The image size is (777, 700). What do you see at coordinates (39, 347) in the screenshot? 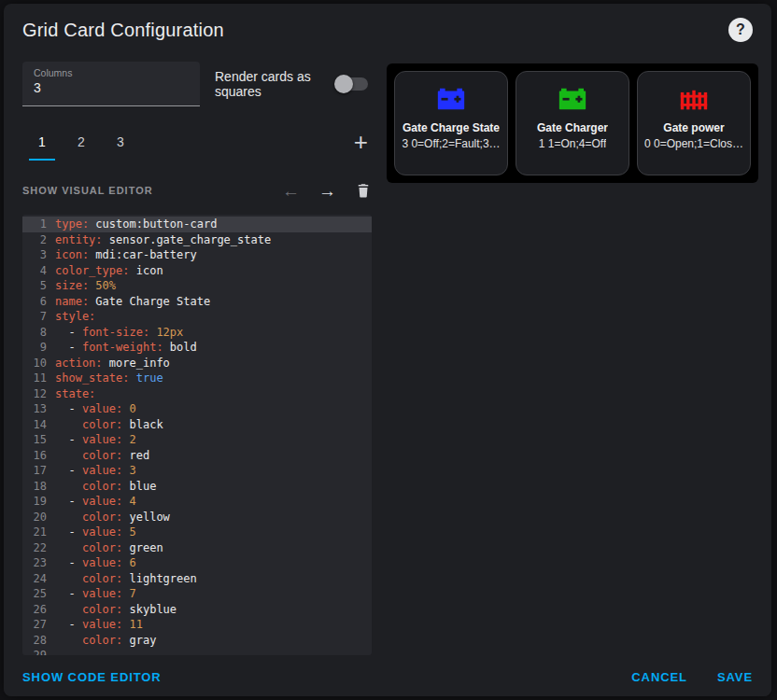
I see `line-number: 9` at bounding box center [39, 347].